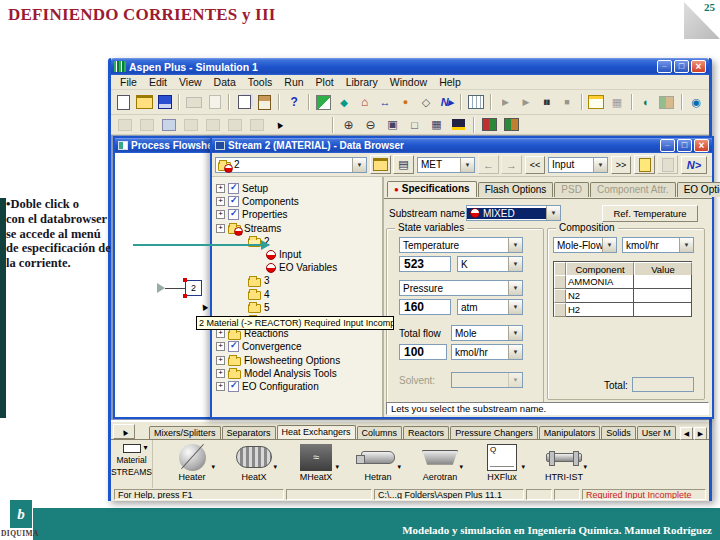 This screenshot has height=540, width=720. I want to click on stream-analysis-icon, so click(344, 102).